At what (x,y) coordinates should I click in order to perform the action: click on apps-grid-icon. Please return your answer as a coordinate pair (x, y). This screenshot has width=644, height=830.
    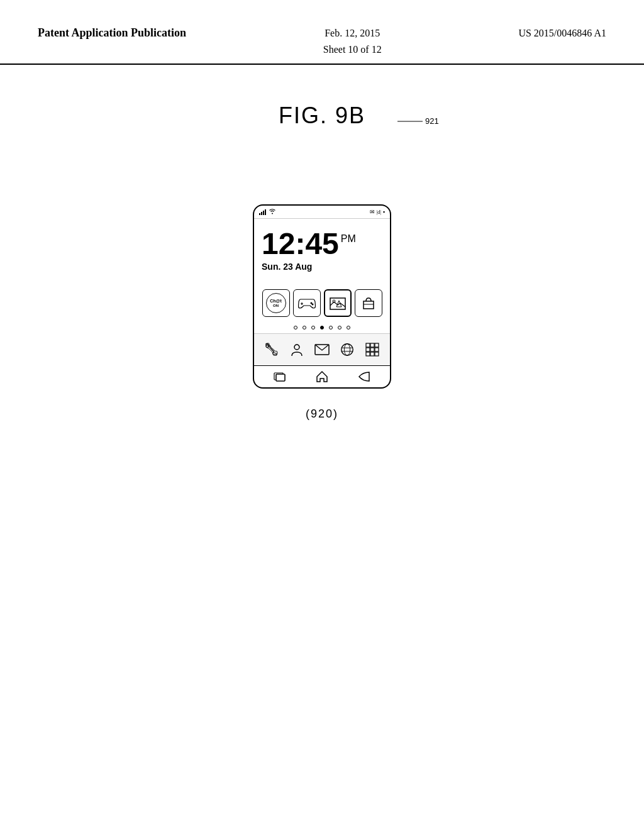
    Looking at the image, I should click on (372, 350).